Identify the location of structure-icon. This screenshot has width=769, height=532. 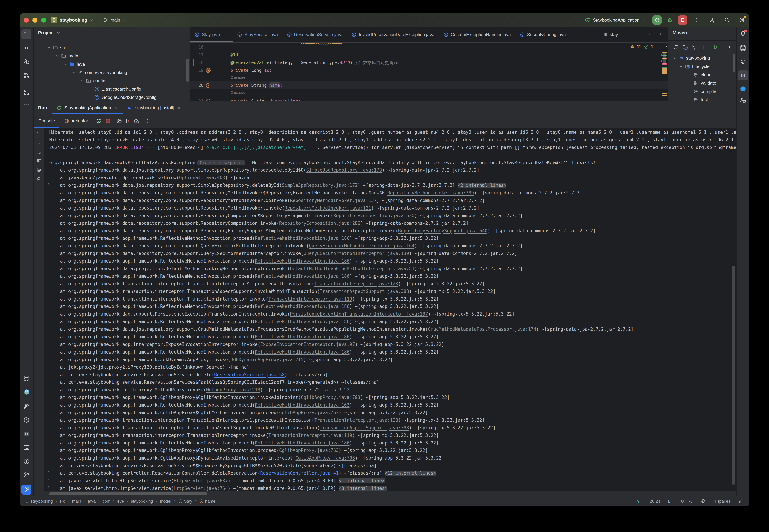
(26, 92).